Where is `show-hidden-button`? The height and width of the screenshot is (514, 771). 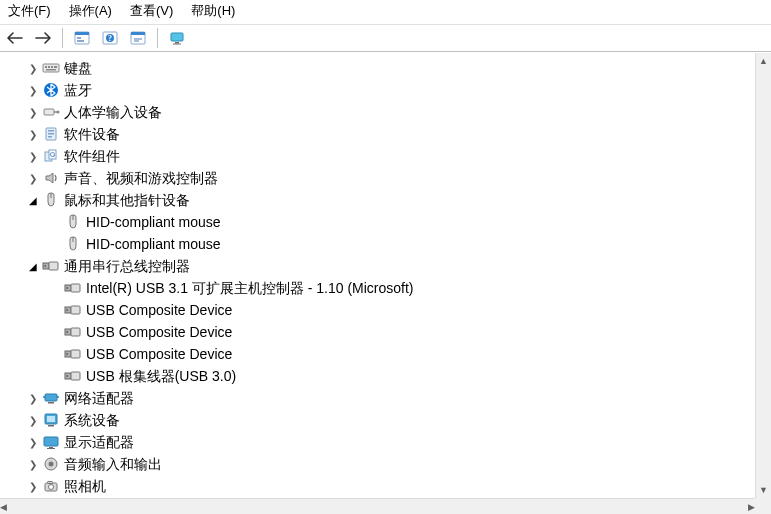
show-hidden-button is located at coordinates (138, 38).